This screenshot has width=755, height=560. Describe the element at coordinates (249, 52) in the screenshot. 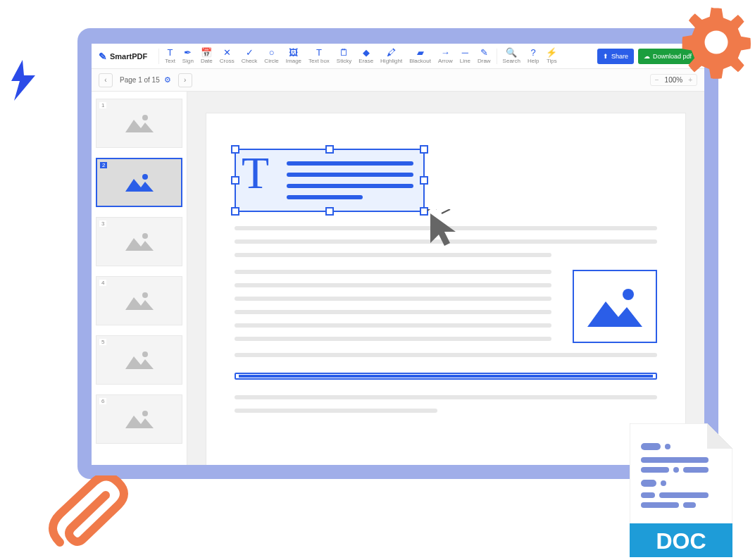

I see `check-icon: ✓` at that location.